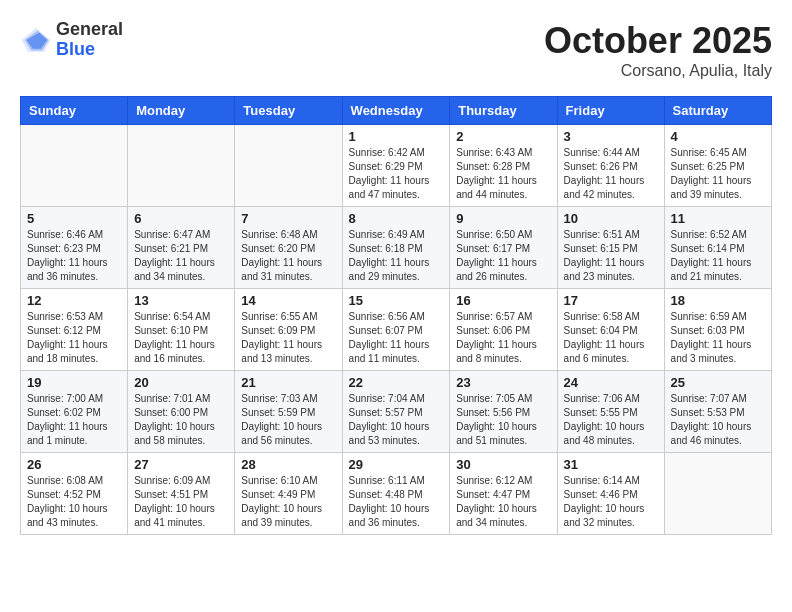 Image resolution: width=792 pixels, height=612 pixels. I want to click on day-info: Sunrise: 7:00 AM Sunset: 6:02 PM Dayligh…, so click(74, 420).